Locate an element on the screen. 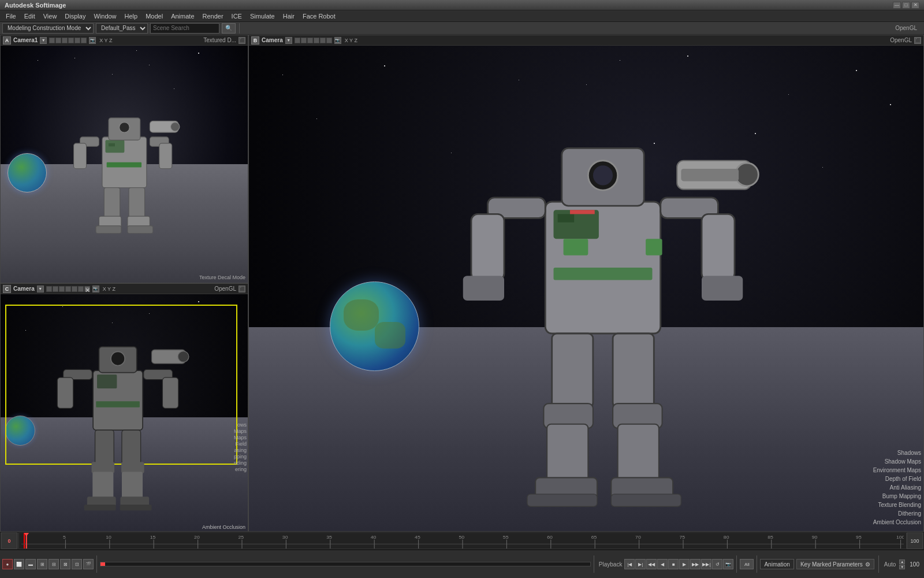 This screenshot has height=578, width=924. viewport-c: C Camera ▼ ✕ 📷 X Y Z OpenGL ⬛ is located at coordinates (124, 407).